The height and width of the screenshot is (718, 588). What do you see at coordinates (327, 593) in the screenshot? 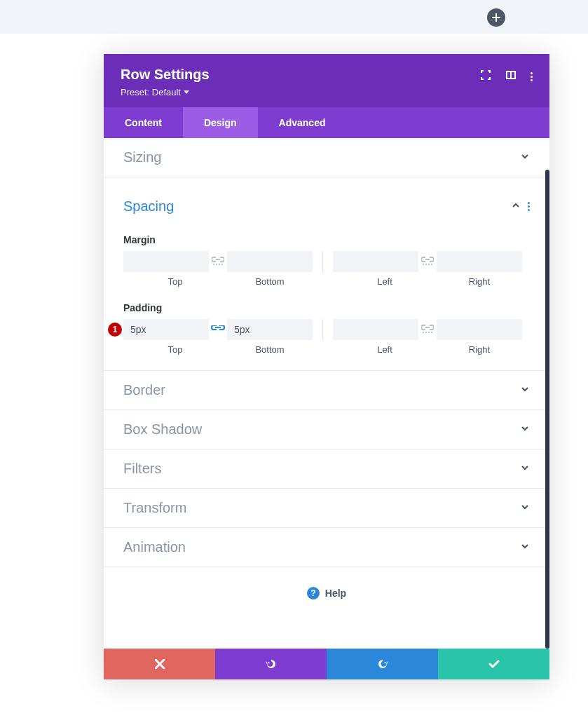
I see `help-row: ? Help` at bounding box center [327, 593].